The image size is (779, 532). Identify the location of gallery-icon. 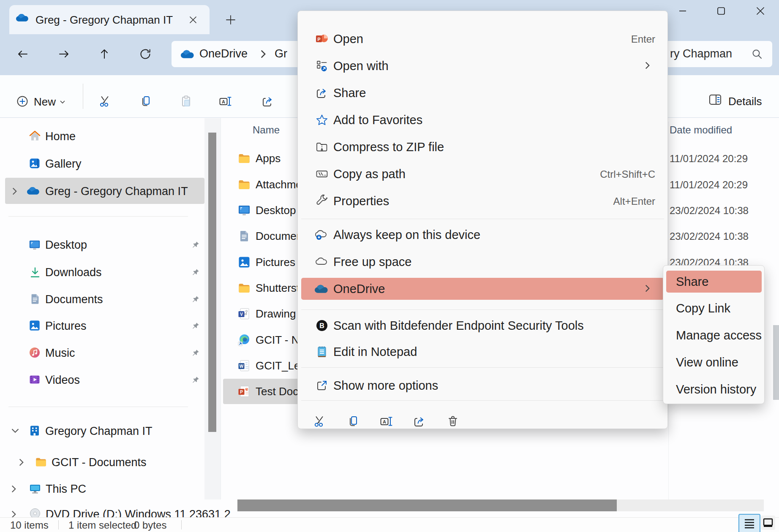
(35, 164).